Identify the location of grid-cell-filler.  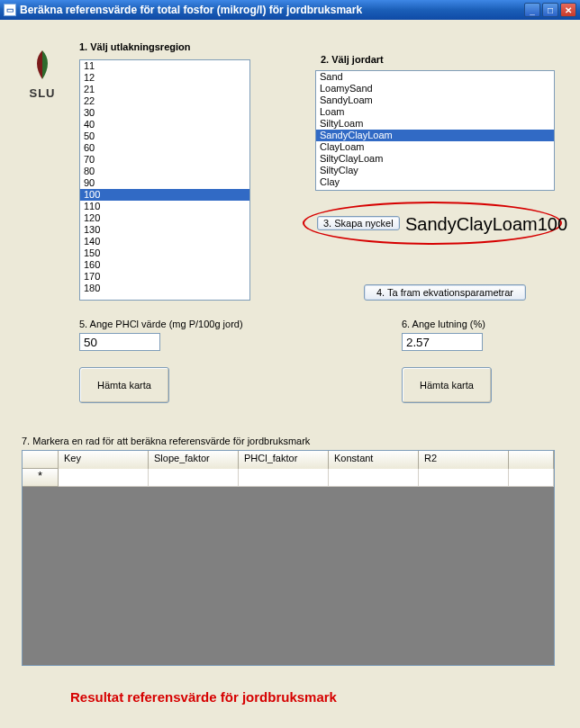
(531, 478).